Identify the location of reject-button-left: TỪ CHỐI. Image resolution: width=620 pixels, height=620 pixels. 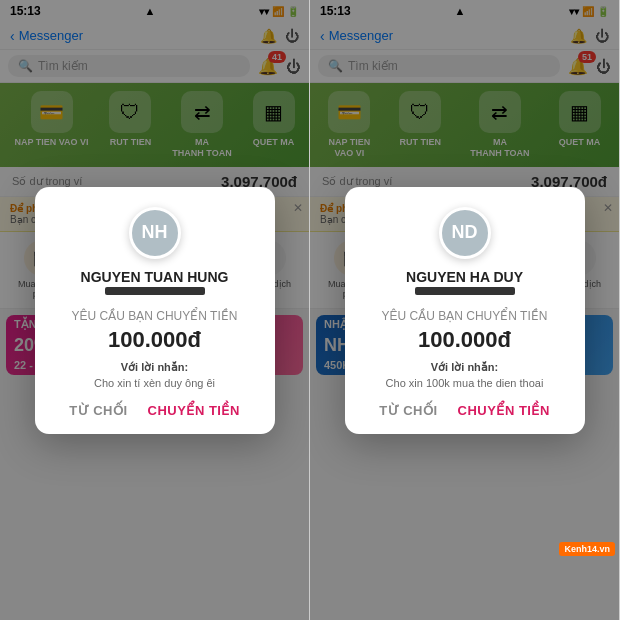
(98, 410).